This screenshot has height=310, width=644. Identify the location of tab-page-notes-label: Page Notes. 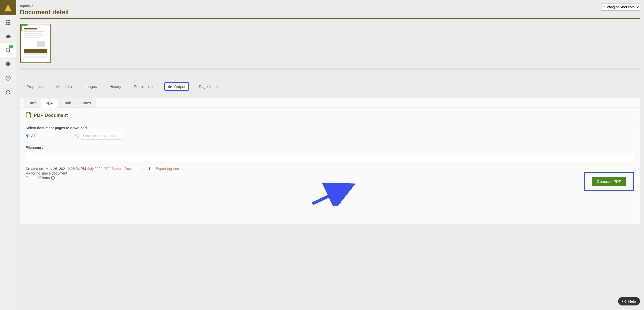
(209, 87).